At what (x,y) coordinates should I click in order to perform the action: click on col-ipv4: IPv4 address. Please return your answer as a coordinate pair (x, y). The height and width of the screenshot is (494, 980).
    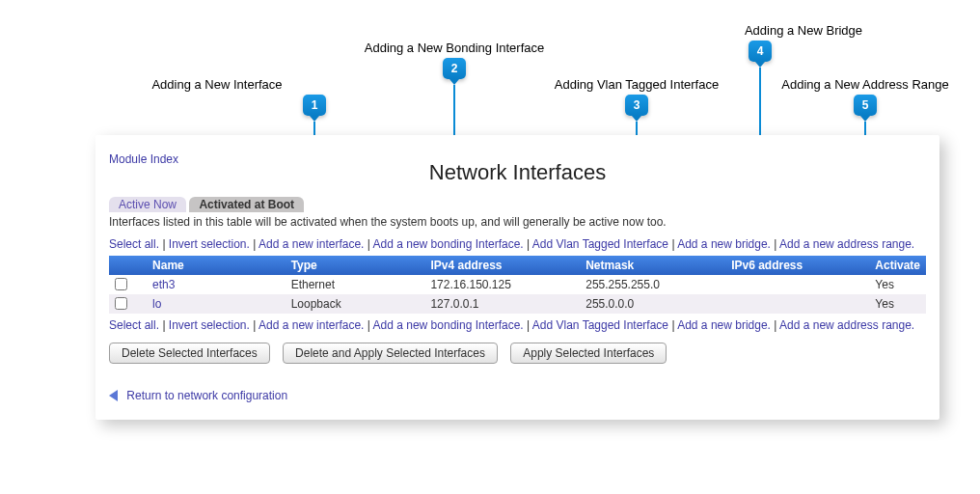
    Looking at the image, I should click on (502, 265).